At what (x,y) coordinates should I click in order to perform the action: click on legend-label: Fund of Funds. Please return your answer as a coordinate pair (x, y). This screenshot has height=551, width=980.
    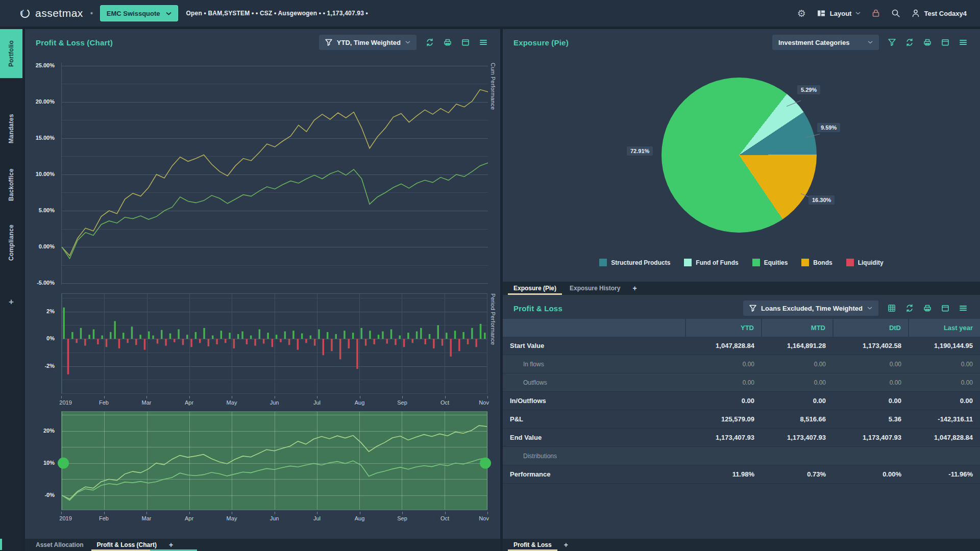
    Looking at the image, I should click on (717, 263).